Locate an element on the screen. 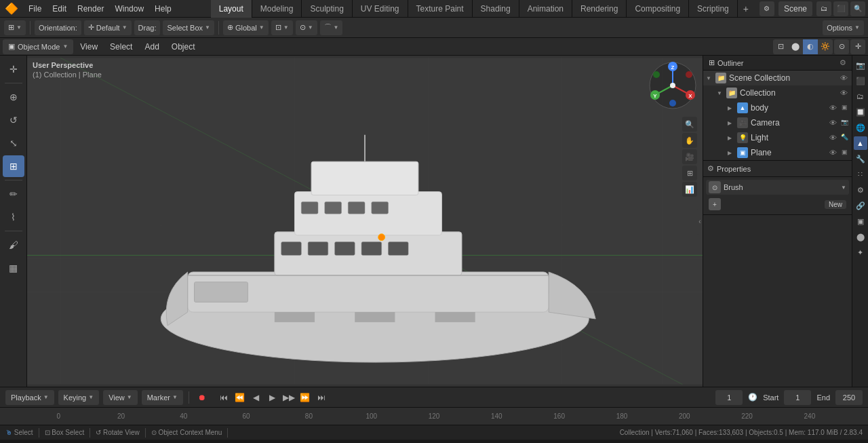  tool-transform: ⊞ is located at coordinates (14, 166).